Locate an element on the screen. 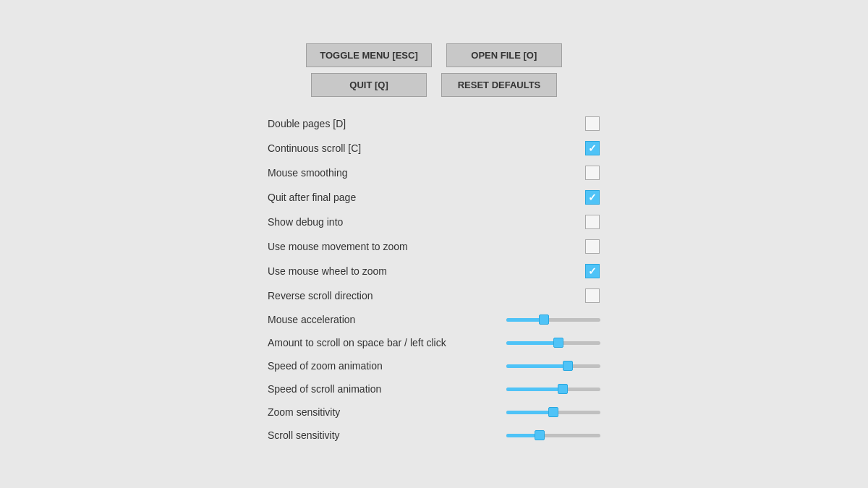  setting-row-continuous-scroll: Continuous scroll [C]✓ is located at coordinates (434, 148).